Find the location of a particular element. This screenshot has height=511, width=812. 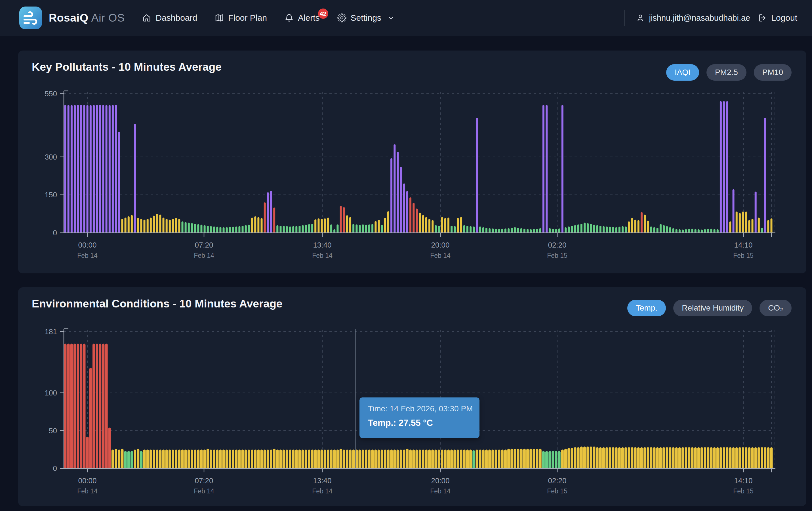

card-title: Key Pollutants - 10 Minutes Average is located at coordinates (127, 67).